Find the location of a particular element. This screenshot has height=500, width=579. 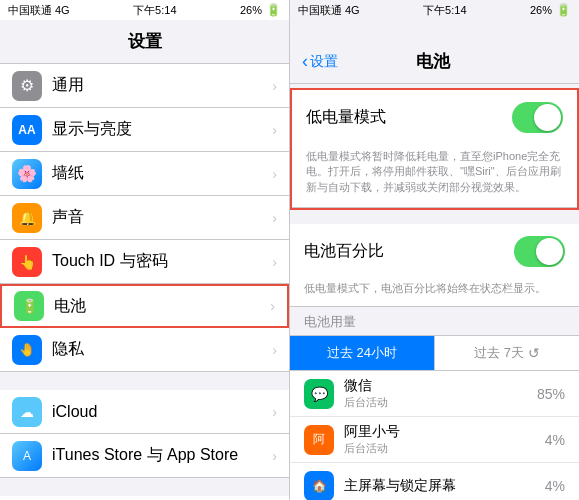

section-group-second: ☁ iCloud › A iTunes Store 与 App Store › is located at coordinates (144, 434).